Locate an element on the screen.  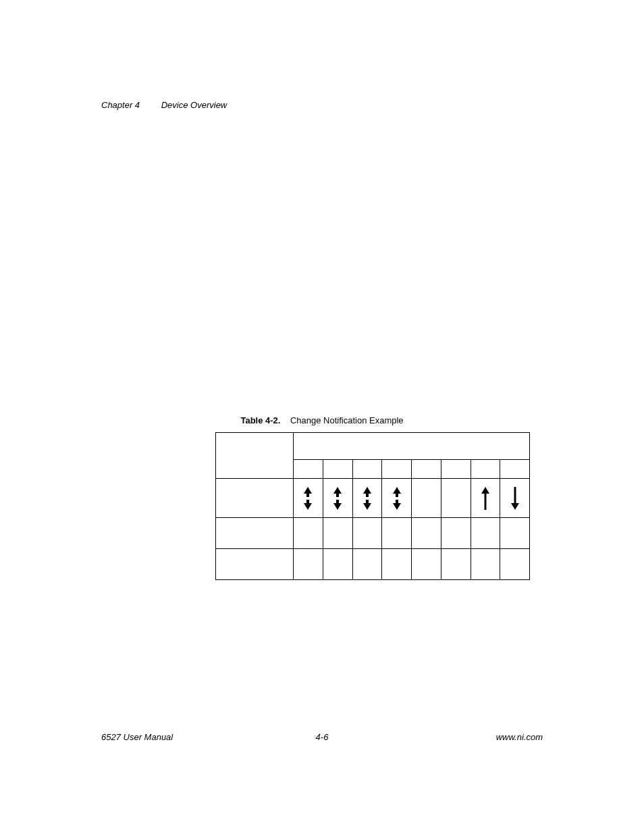
cell-arrow-label is located at coordinates (255, 498).